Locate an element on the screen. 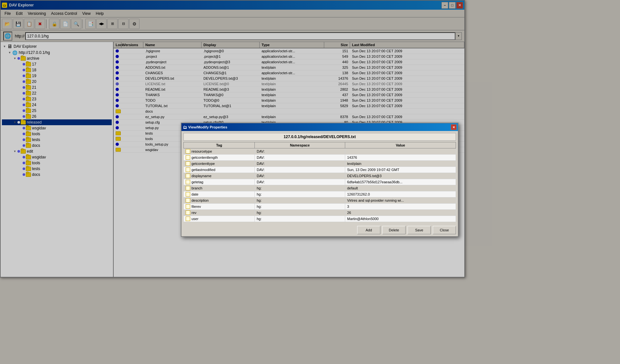  prop-tag: getlastmodified is located at coordinates (219, 170).